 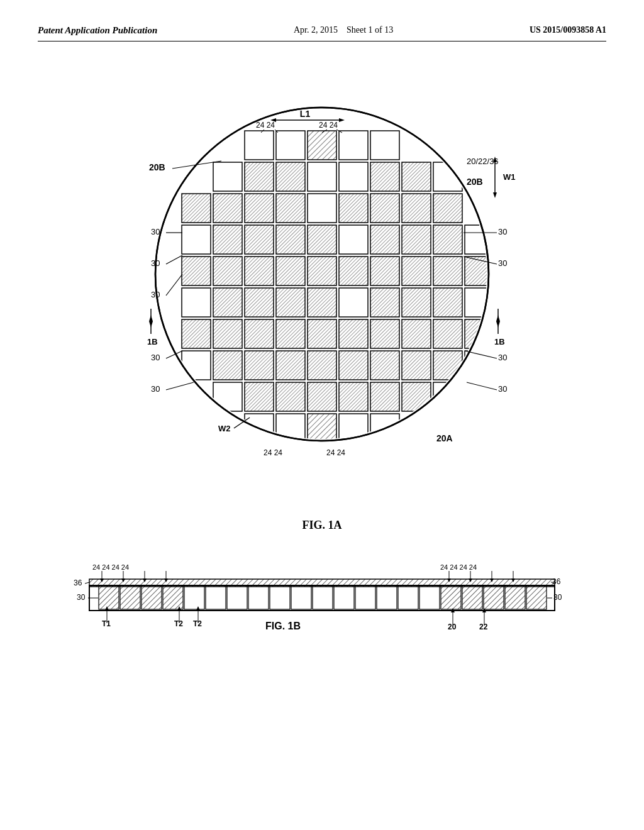 I want to click on fig1b-24-topright: 24 24 24 24, so click(x=458, y=567).